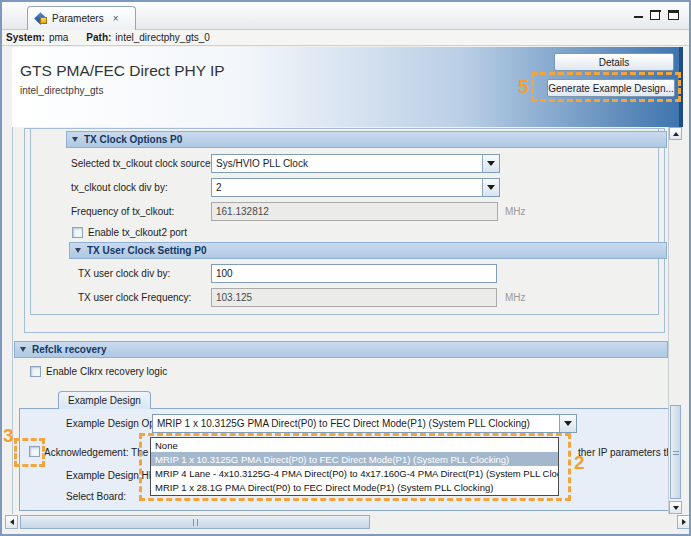 This screenshot has height=536, width=691. What do you see at coordinates (162, 38) in the screenshot?
I see `path-value: intel_directphy_gts_0` at bounding box center [162, 38].